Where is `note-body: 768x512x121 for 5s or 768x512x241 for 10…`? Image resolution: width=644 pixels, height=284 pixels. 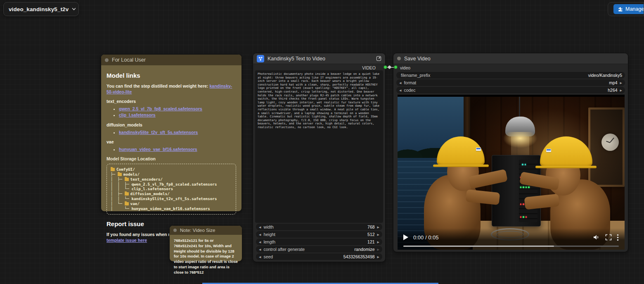 note-body: 768x512x121 for 5s or 768x512x241 for 10… is located at coordinates (206, 257).